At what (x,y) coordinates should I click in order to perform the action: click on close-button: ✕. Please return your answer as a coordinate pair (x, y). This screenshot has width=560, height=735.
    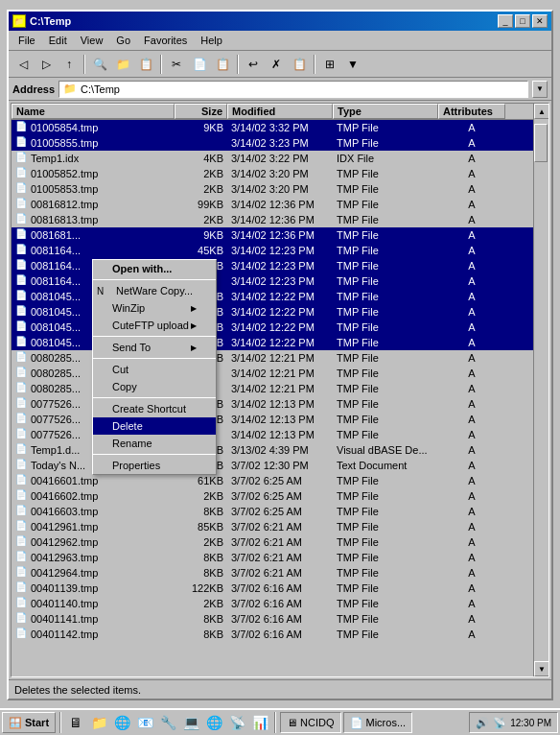
    Looking at the image, I should click on (540, 21).